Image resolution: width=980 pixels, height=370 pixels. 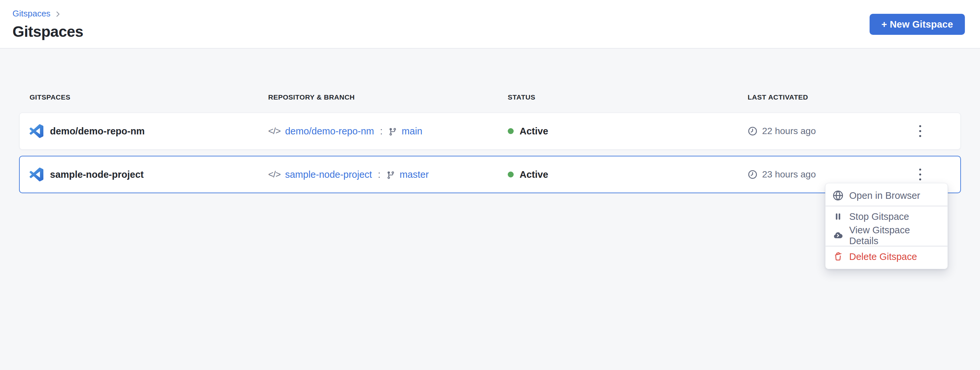 What do you see at coordinates (886, 206) in the screenshot?
I see `menu-divider` at bounding box center [886, 206].